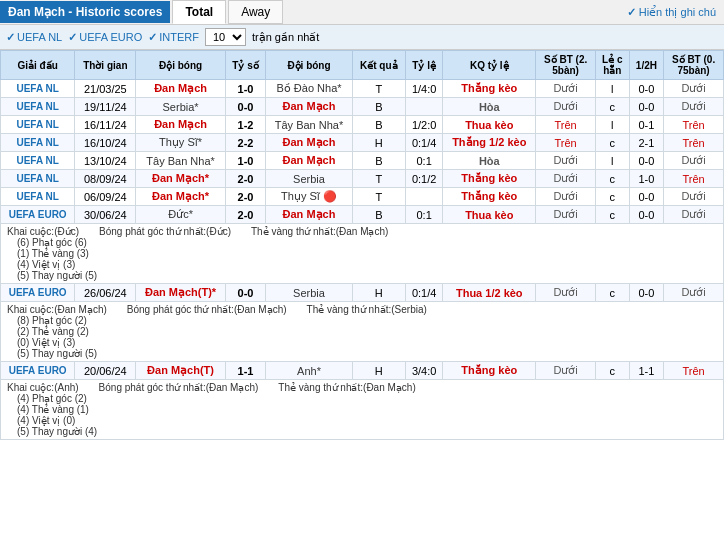 The image size is (724, 536). What do you see at coordinates (424, 215) in the screenshot?
I see `cell-odds: 0:1` at bounding box center [424, 215].